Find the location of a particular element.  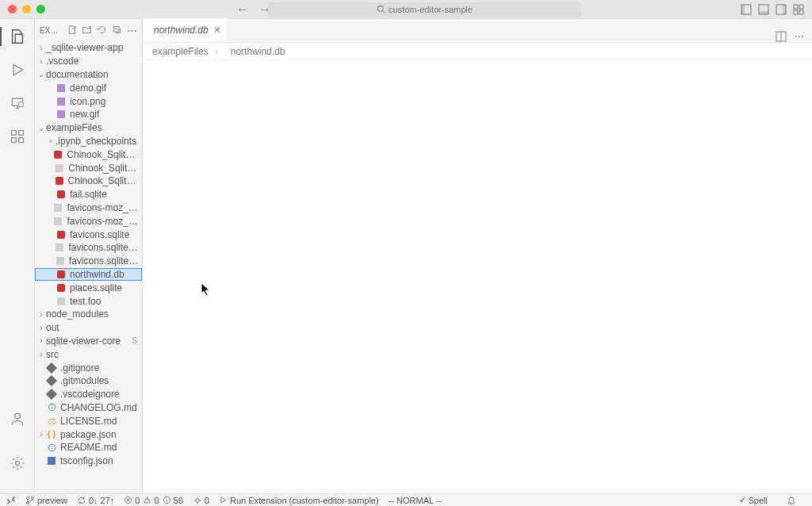

tree-folder: ›.vscode is located at coordinates (89, 62).